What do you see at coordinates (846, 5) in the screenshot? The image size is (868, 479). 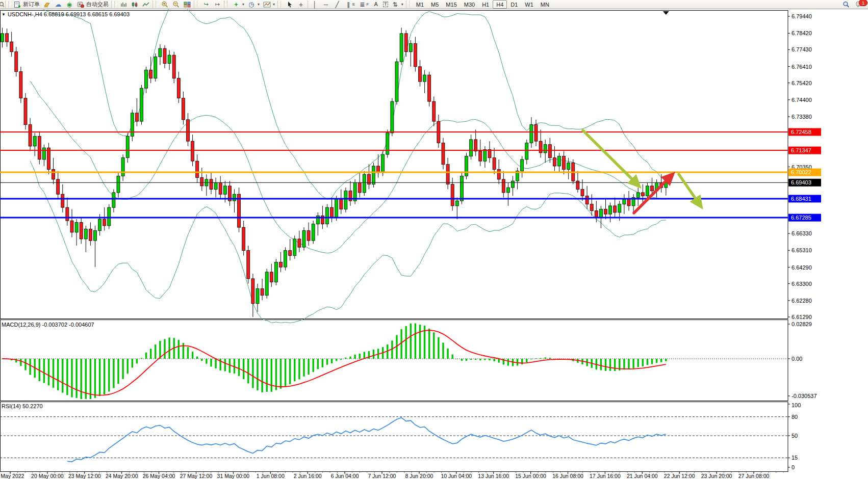 I see `search-button` at bounding box center [846, 5].